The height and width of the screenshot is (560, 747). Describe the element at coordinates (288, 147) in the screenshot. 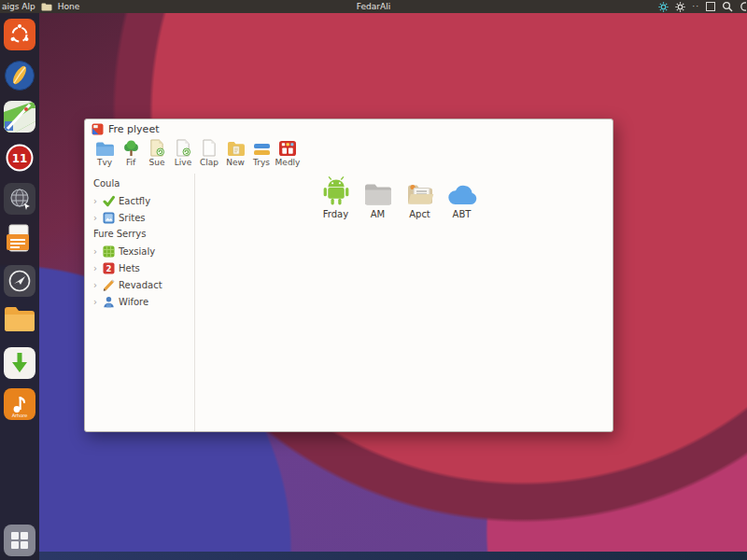

I see `grid-red-icon` at that location.